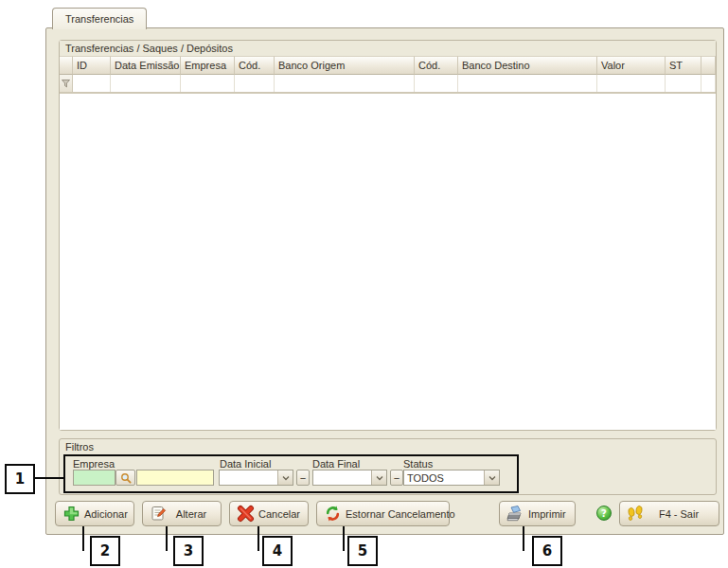 This screenshot has width=728, height=568. I want to click on status-dropdown-button, so click(491, 477).